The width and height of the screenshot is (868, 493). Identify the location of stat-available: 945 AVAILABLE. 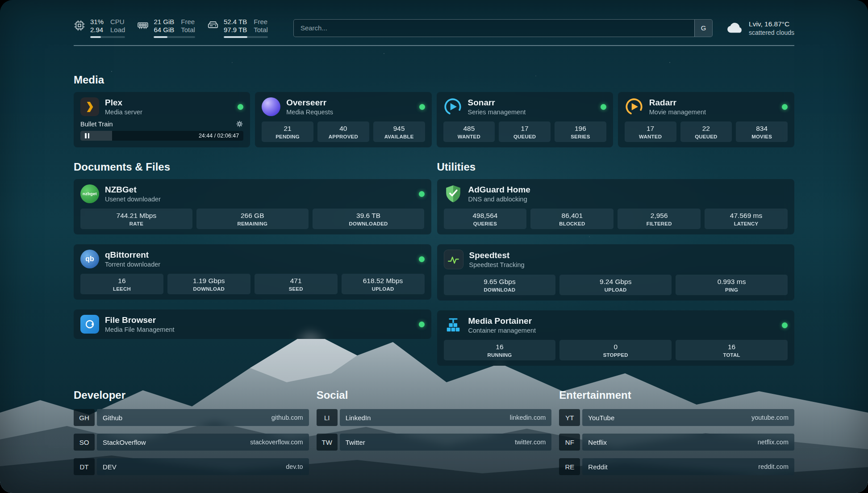
(399, 132).